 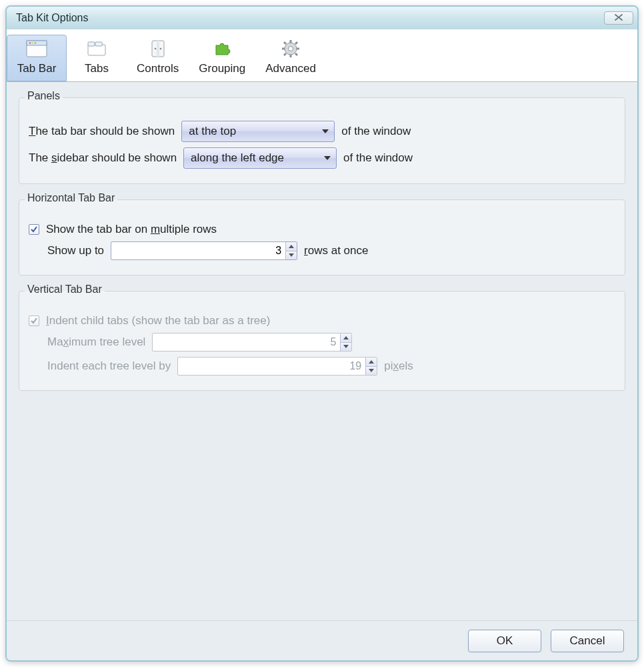 I want to click on toolbar-label: Grouping, so click(x=222, y=69).